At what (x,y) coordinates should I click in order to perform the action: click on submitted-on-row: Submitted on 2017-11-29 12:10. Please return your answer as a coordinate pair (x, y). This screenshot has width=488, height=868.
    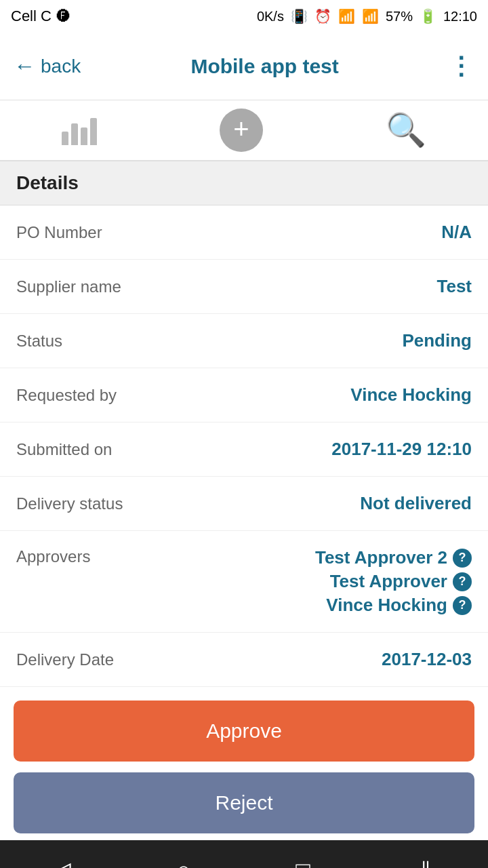
    Looking at the image, I should click on (244, 450).